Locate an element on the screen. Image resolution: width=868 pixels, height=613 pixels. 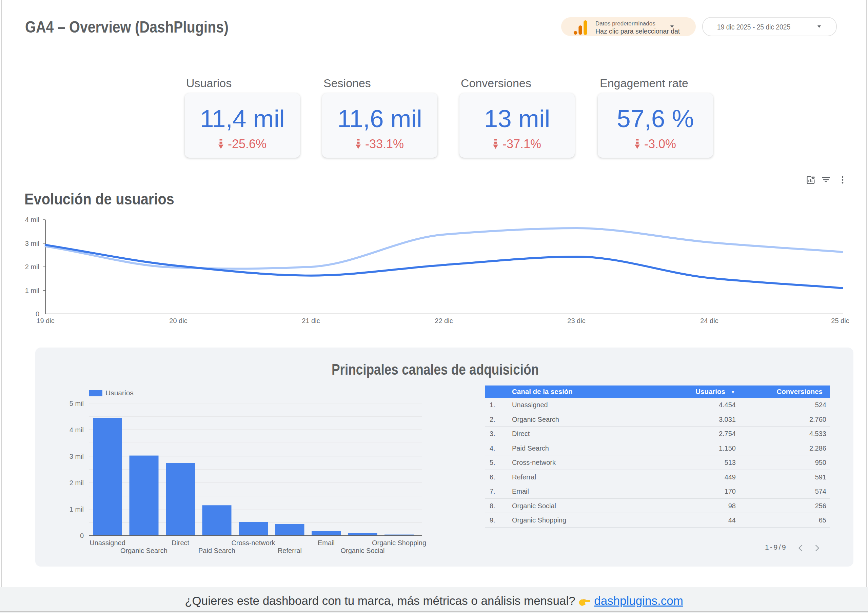
svg-text: 19 dic is located at coordinates (45, 321).